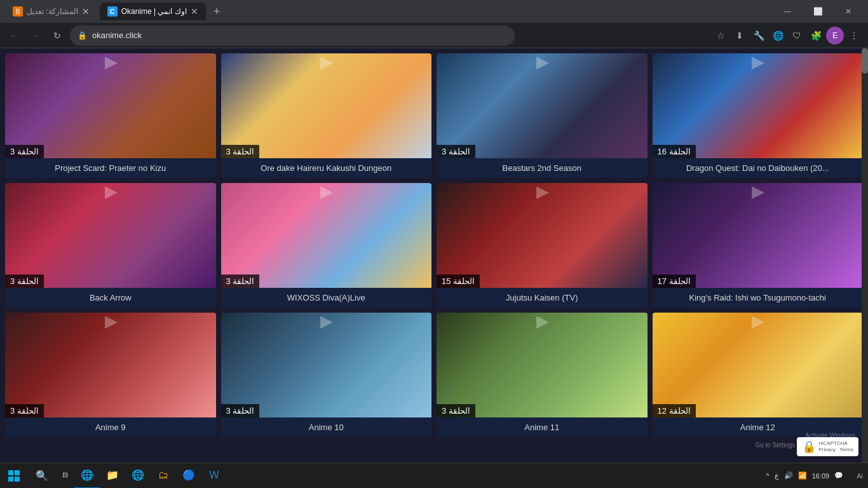  What do you see at coordinates (787, 36) in the screenshot?
I see `toolbar-icons: ☆ ⬇ 🔧 🌐 🛡 🧩 E ⋮` at bounding box center [787, 36].